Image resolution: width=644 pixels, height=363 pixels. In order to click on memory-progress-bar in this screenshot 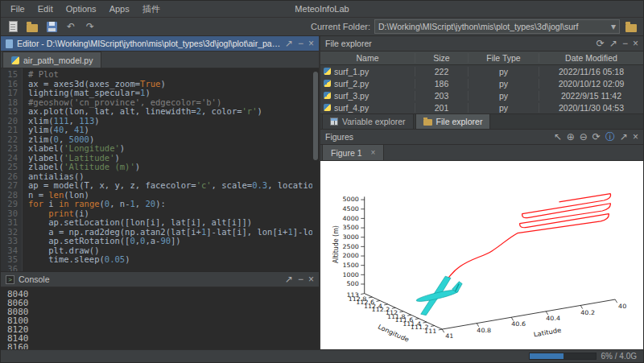, I will do `click(563, 356)`.